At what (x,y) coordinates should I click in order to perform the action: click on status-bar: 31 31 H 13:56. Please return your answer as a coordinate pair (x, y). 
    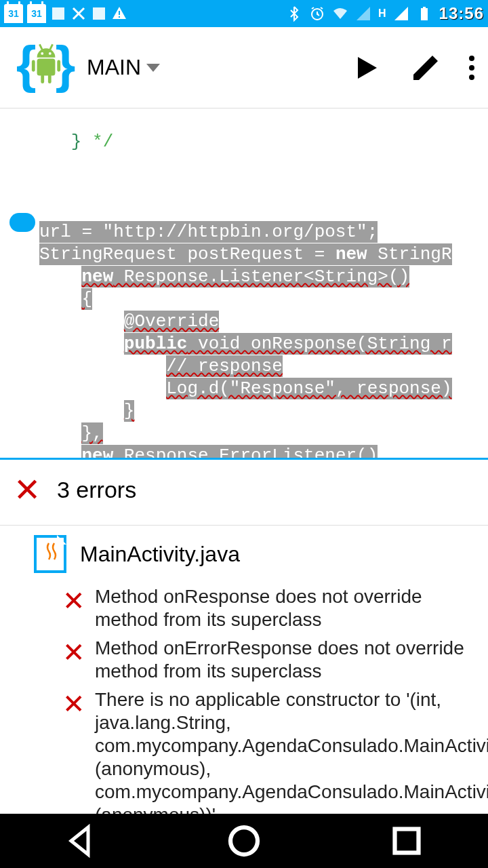
    Looking at the image, I should click on (244, 14).